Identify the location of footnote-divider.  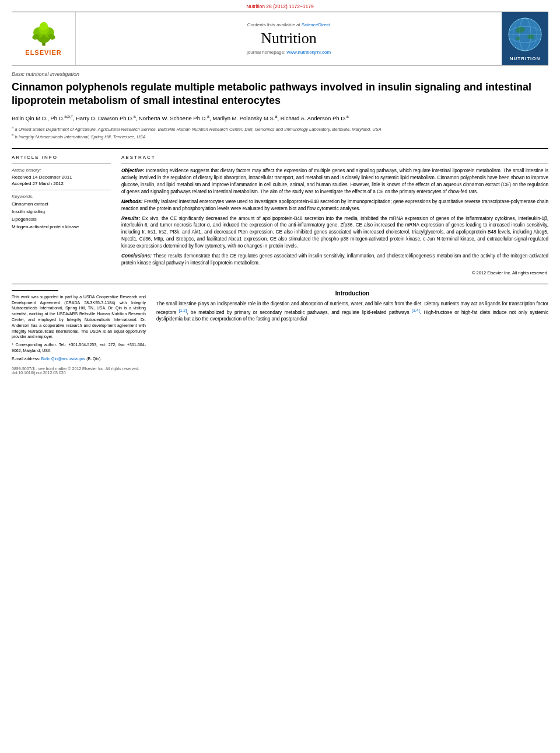
(35, 291).